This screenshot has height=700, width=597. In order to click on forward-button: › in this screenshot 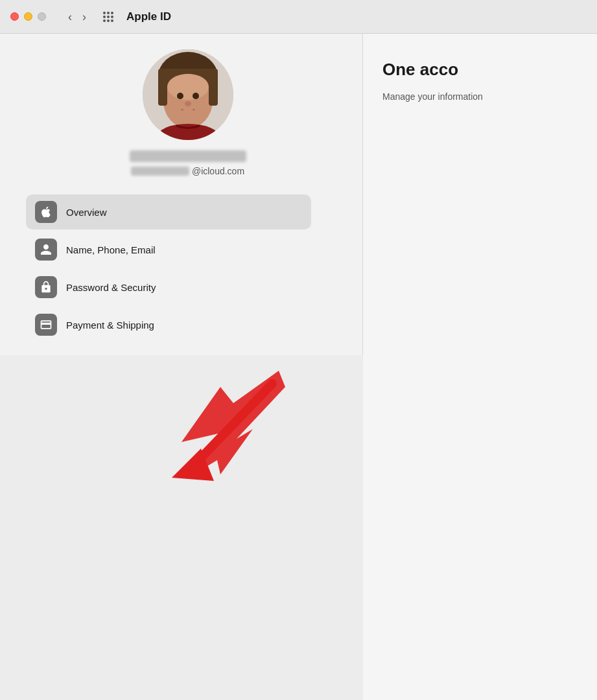, I will do `click(84, 17)`.